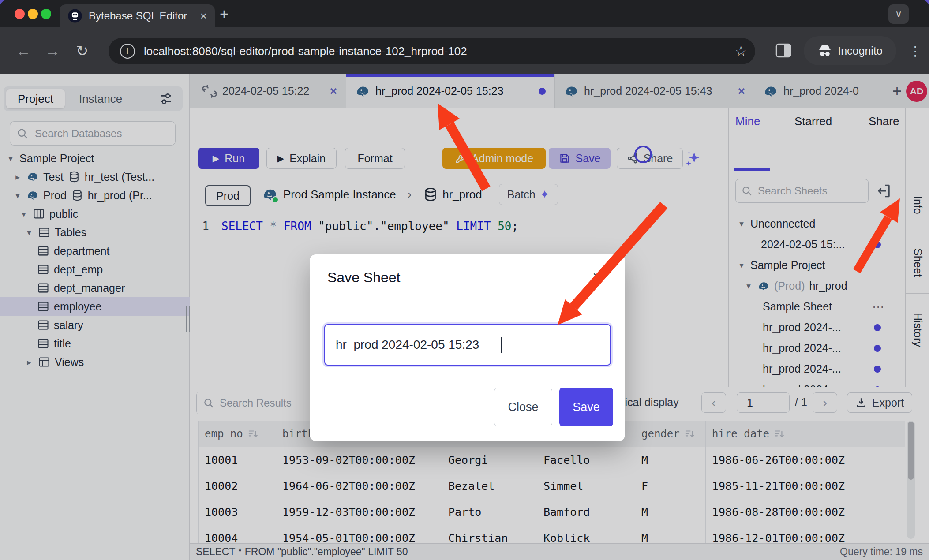  What do you see at coordinates (464, 14) in the screenshot?
I see `browser-tabstrip: Bytebase SQL Editor × + ∨` at bounding box center [464, 14].